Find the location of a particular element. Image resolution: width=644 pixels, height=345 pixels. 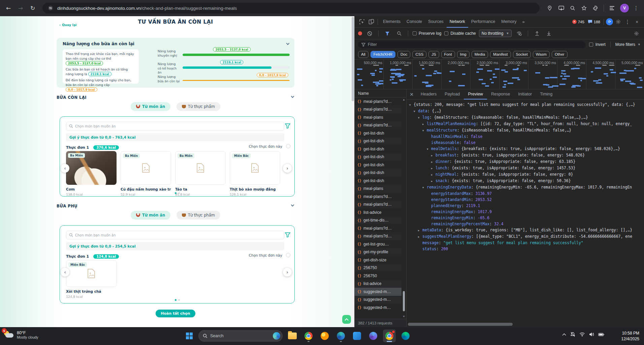

type-chip-js: JS is located at coordinates (434, 55).